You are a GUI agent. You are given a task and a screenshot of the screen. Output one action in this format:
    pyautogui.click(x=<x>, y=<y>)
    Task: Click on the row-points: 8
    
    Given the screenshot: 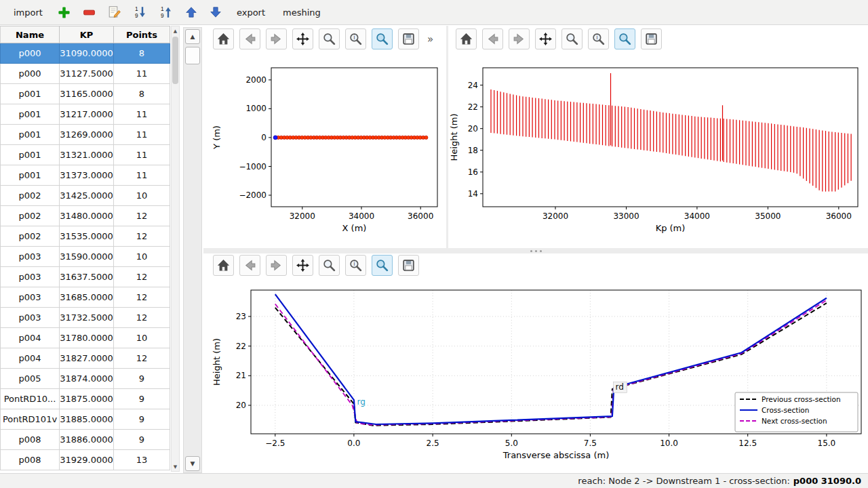 What is the action you would take?
    pyautogui.click(x=142, y=54)
    